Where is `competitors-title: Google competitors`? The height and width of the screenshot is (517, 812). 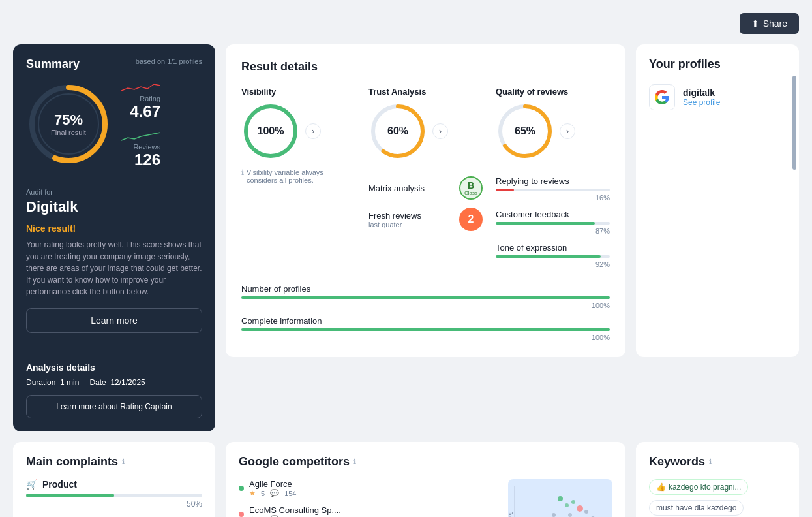 competitors-title: Google competitors is located at coordinates (294, 462).